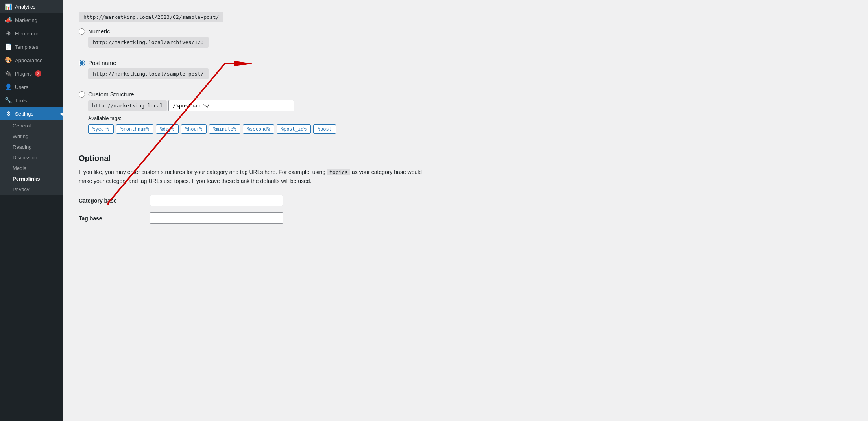 This screenshot has height=421, width=868. What do you see at coordinates (25, 7) in the screenshot?
I see `sidebar-item-label: Analytics` at bounding box center [25, 7].